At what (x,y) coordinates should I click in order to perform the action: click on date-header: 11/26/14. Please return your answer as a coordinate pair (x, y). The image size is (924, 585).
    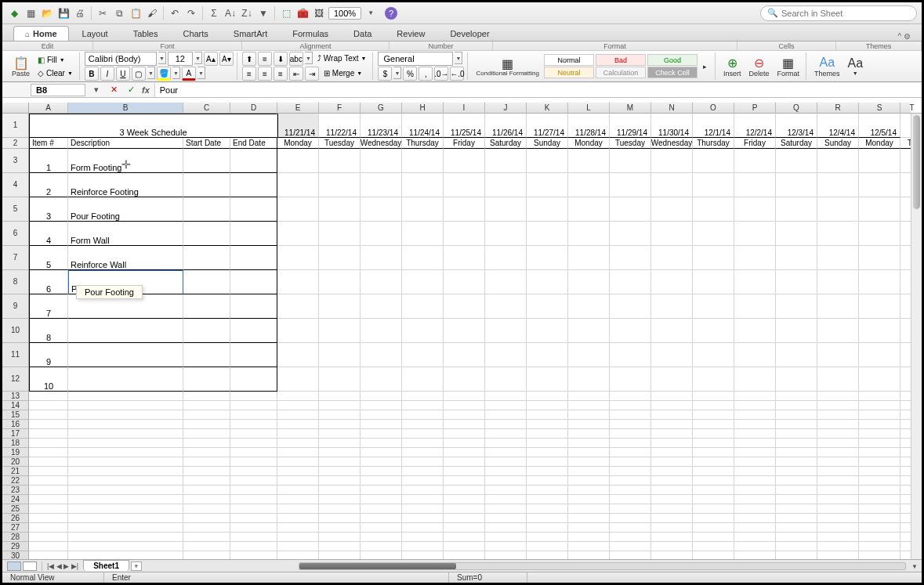
    Looking at the image, I should click on (506, 125).